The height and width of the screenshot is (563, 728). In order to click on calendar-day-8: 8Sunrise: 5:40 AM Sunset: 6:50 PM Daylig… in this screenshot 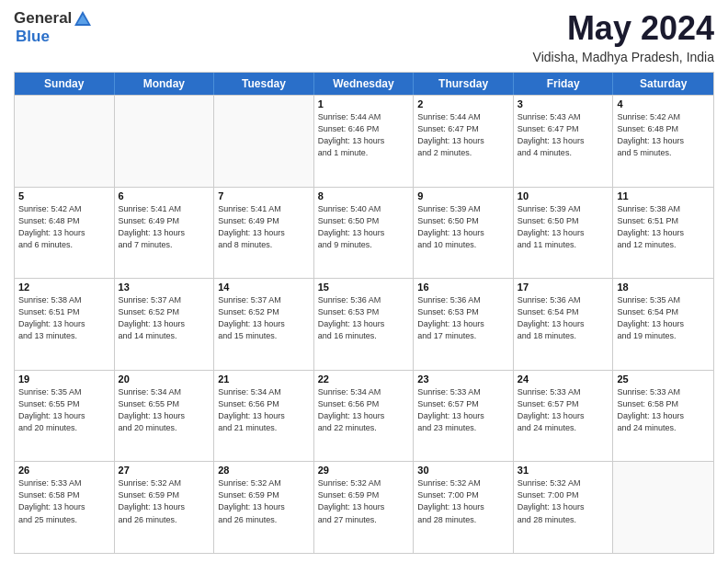, I will do `click(364, 234)`.